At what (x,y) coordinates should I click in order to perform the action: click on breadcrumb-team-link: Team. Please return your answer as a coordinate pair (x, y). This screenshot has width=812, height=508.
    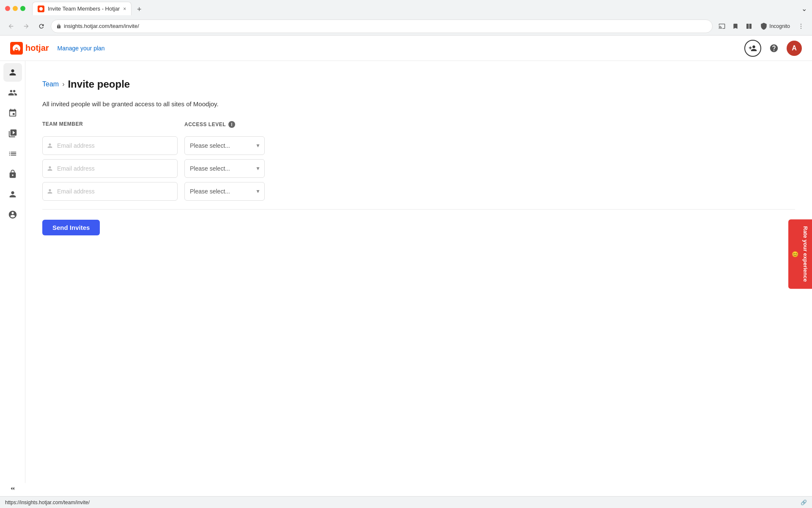
    Looking at the image, I should click on (51, 84).